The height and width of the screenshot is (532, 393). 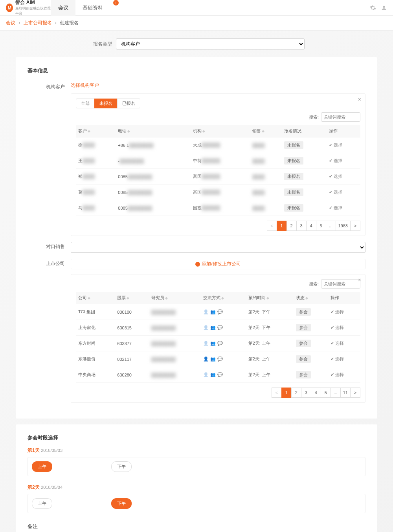 I want to click on cell-org: 国投██████, so click(x=220, y=208).